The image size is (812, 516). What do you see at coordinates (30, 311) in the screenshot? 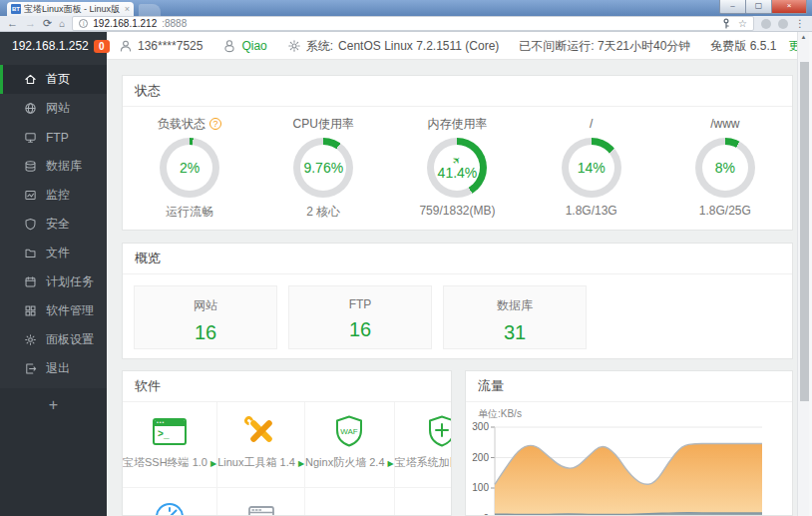
I see `apps-grid-icon` at bounding box center [30, 311].